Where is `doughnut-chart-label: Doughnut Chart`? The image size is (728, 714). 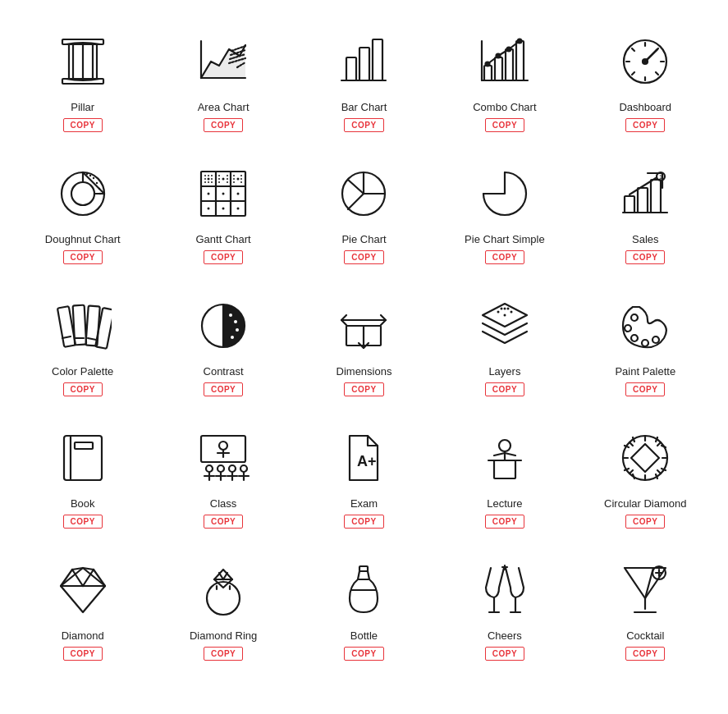
doughnut-chart-label: Doughnut Chart is located at coordinates (83, 240).